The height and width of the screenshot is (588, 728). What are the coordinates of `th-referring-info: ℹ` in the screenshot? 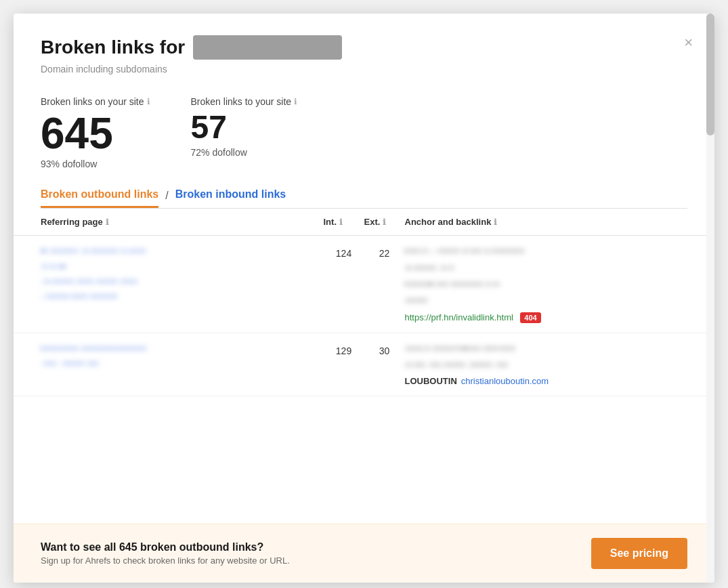 It's located at (107, 222).